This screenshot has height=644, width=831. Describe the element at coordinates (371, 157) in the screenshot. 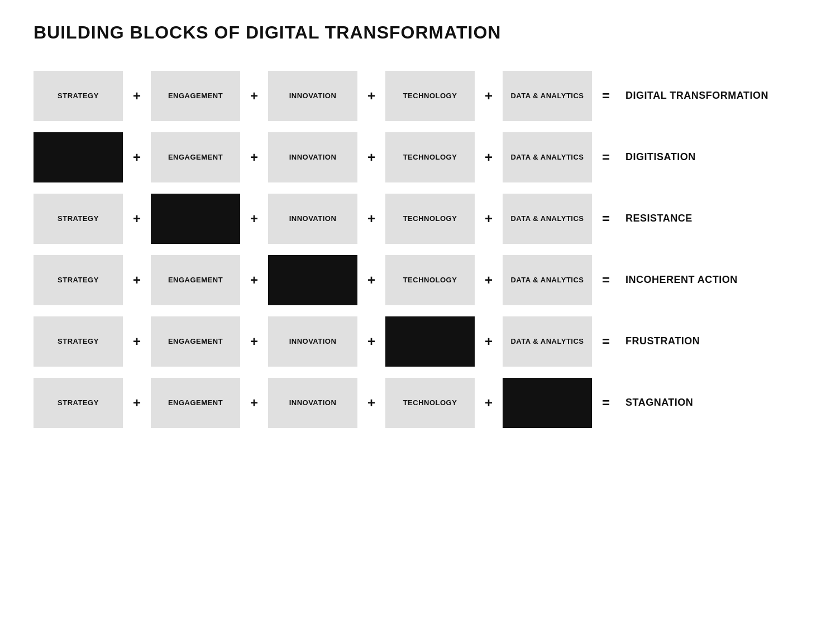

I see `plus-operator-2-3: +` at that location.